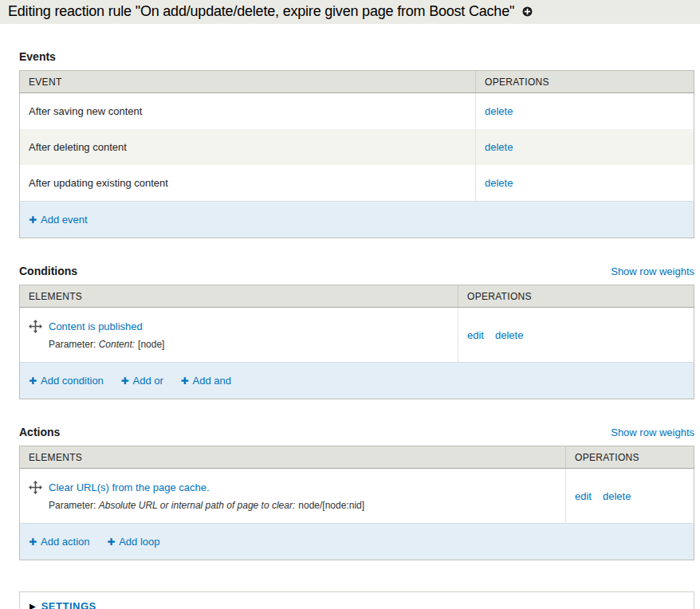  Describe the element at coordinates (357, 542) in the screenshot. I see `add-row: Add action Add loop` at that location.